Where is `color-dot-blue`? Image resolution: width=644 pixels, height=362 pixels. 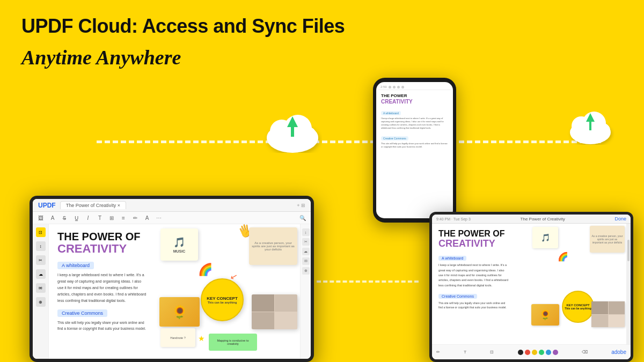
color-dot-blue is located at coordinates (548, 352).